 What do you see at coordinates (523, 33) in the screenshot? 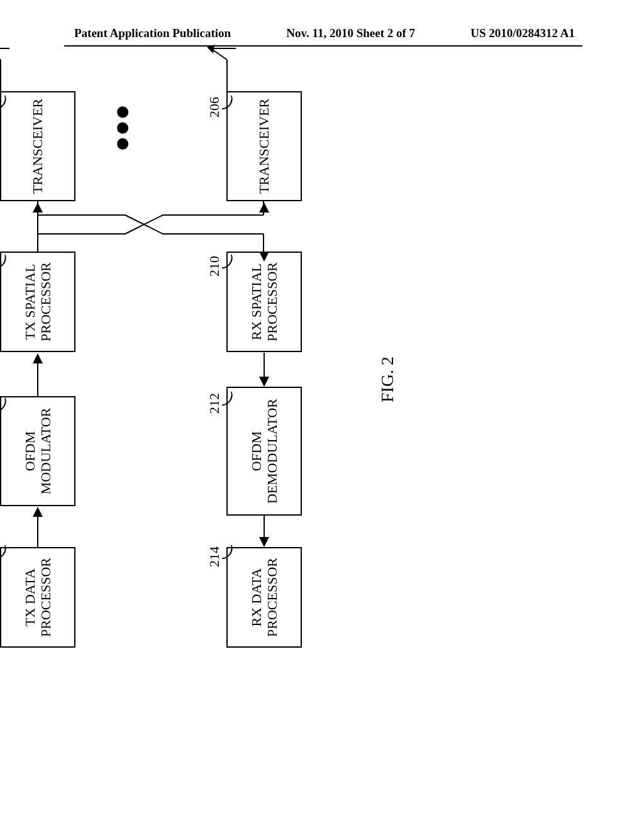
I see `header-right: US 2010/0284312 A1` at bounding box center [523, 33].